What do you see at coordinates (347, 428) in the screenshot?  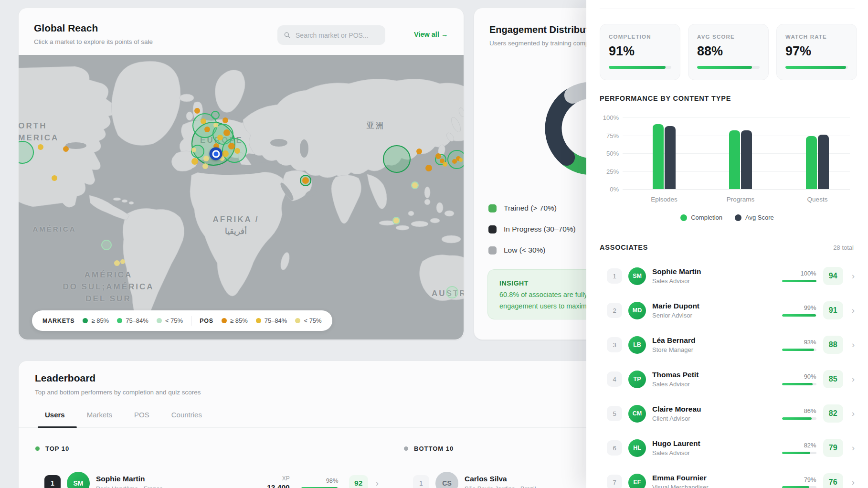 I see `tab-divider` at bounding box center [347, 428].